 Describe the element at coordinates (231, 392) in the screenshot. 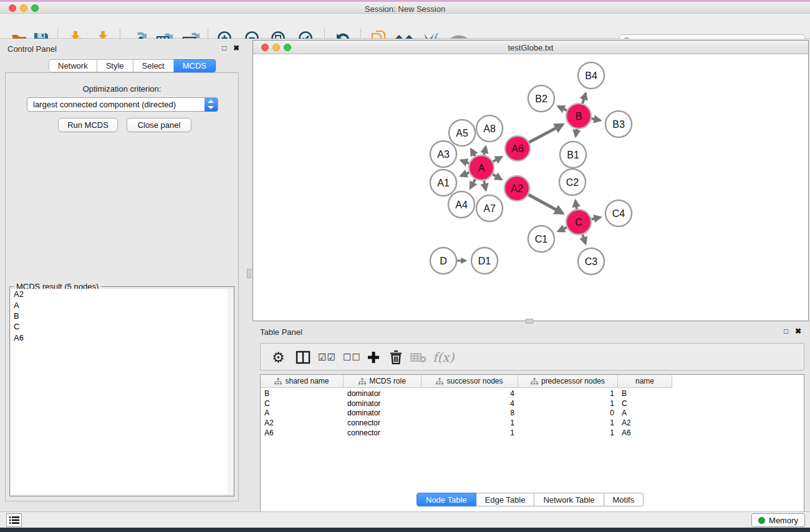

I see `result-scrollbar` at that location.